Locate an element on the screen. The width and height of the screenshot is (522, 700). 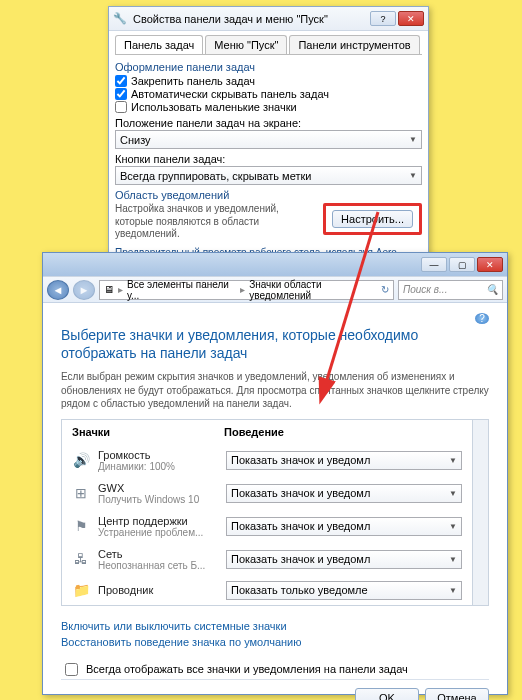
maximize-button: ▢ is located at coordinates (462, 264).